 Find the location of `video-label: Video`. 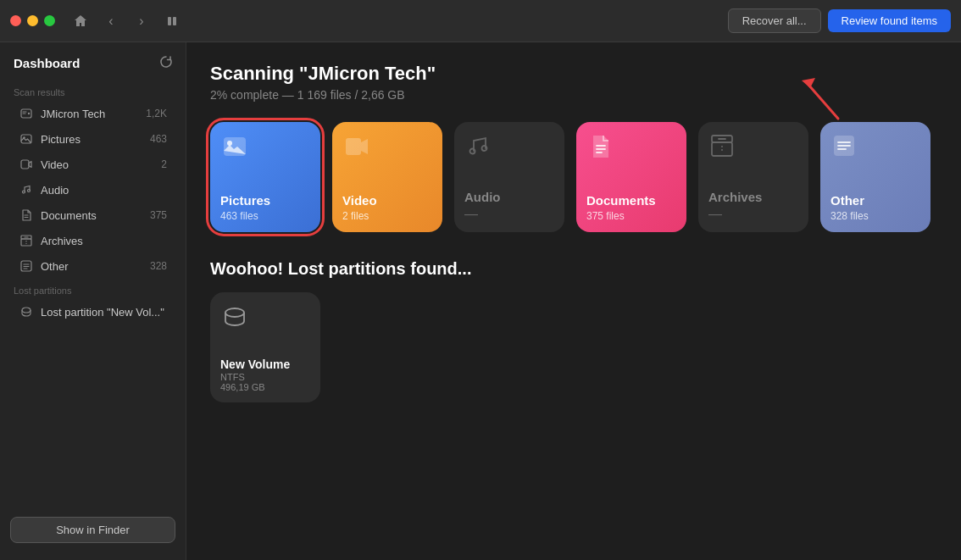

video-label: Video is located at coordinates (101, 164).